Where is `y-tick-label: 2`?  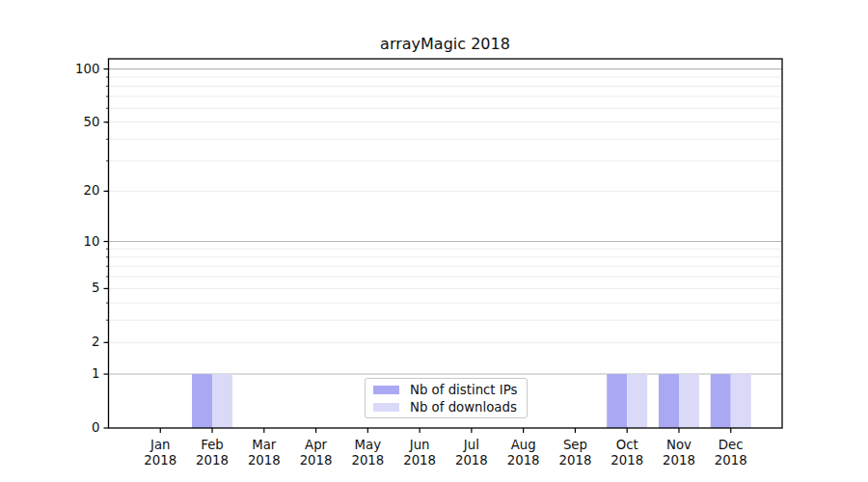 y-tick-label: 2 is located at coordinates (95, 341).